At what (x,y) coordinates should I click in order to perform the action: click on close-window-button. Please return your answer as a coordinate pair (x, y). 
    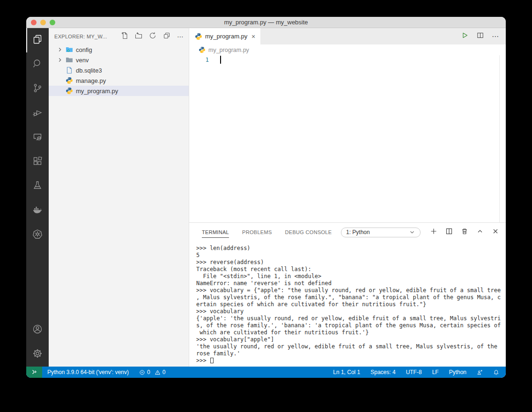
    Looking at the image, I should click on (34, 22).